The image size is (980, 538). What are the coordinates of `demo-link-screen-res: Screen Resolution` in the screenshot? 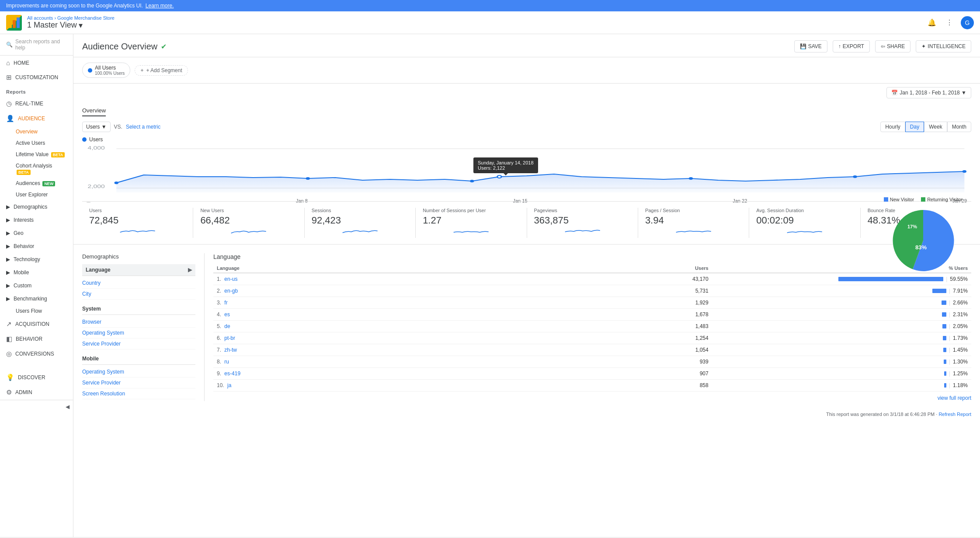 It's located at (139, 394).